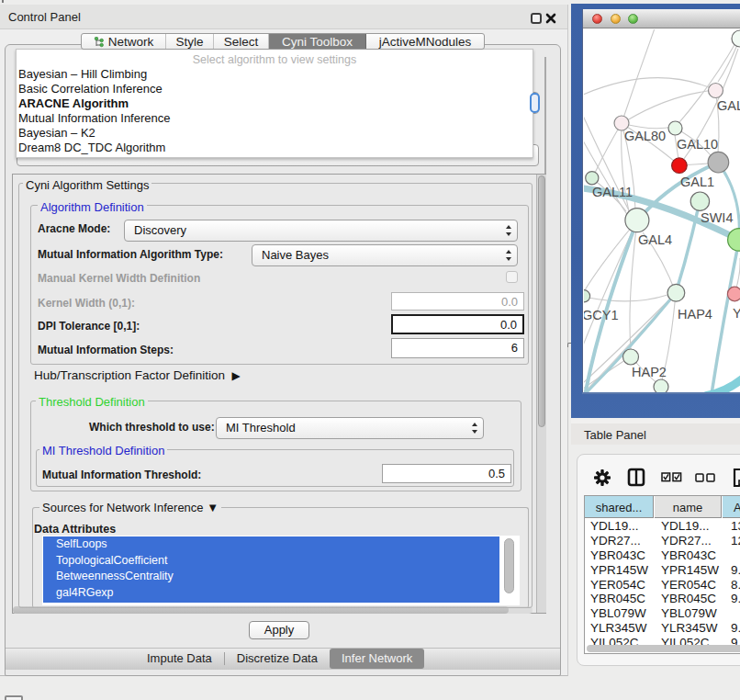  What do you see at coordinates (649, 372) in the screenshot?
I see `svg-text: HAP2` at bounding box center [649, 372].